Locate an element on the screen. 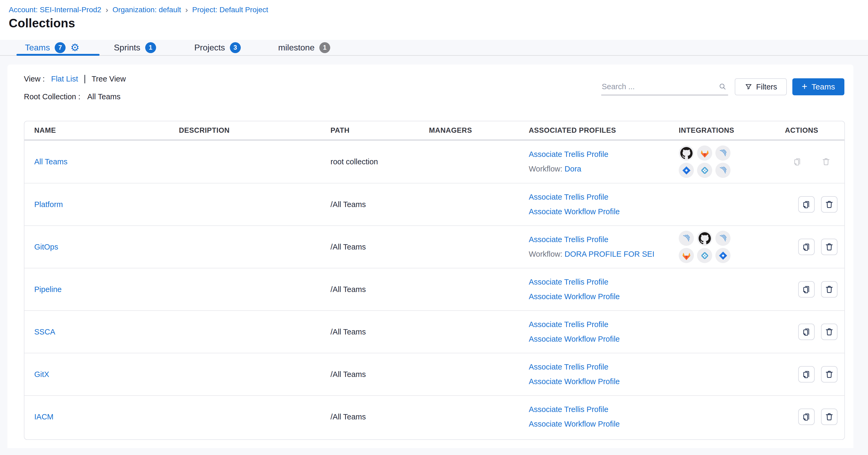 Image resolution: width=868 pixels, height=455 pixels. name-cell: Platform is located at coordinates (106, 205).